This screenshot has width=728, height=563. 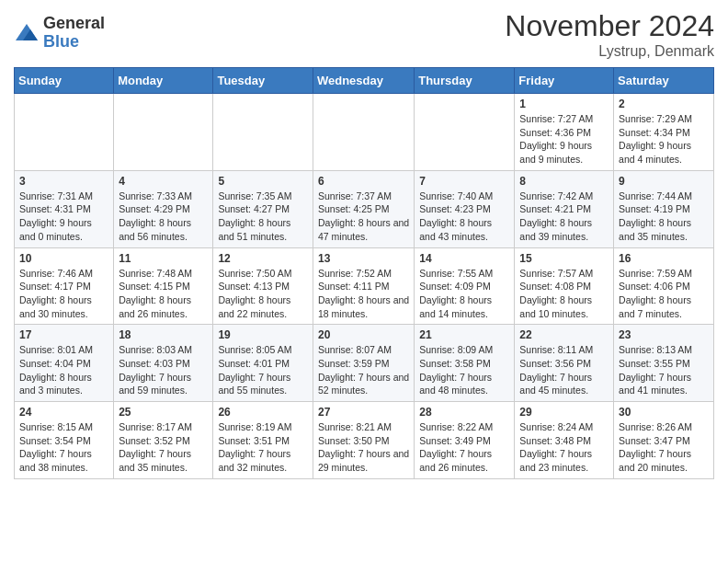 What do you see at coordinates (664, 286) in the screenshot?
I see `cell-2-6: 16Sunrise: 7:59 AM Sunset: 4:06 PM Dayli…` at bounding box center [664, 286].